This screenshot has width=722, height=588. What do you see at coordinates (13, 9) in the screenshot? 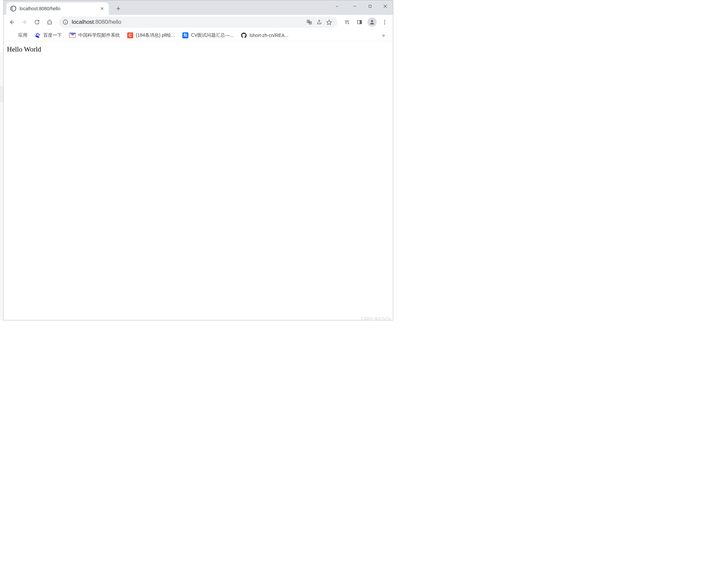
I see `globe-icon` at bounding box center [13, 9].